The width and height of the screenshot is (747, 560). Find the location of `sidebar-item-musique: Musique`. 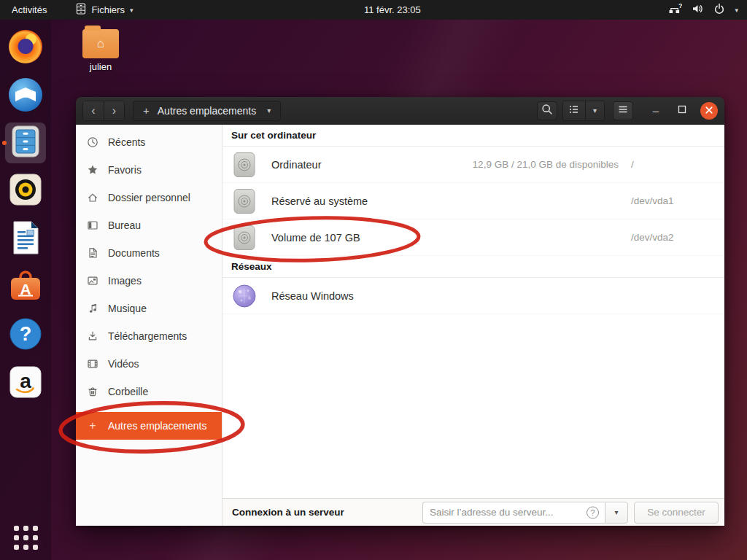

sidebar-item-musique: Musique is located at coordinates (149, 308).